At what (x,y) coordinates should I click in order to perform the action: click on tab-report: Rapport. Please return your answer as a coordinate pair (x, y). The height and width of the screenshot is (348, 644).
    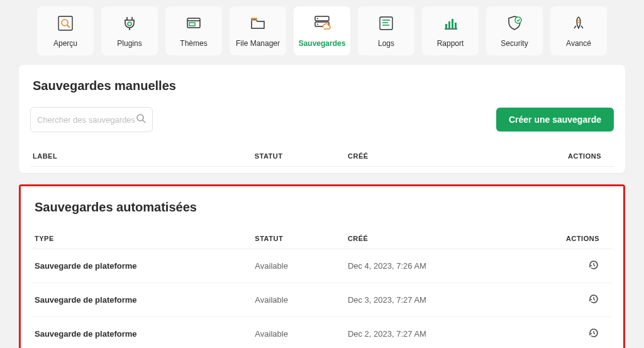
    Looking at the image, I should click on (450, 31).